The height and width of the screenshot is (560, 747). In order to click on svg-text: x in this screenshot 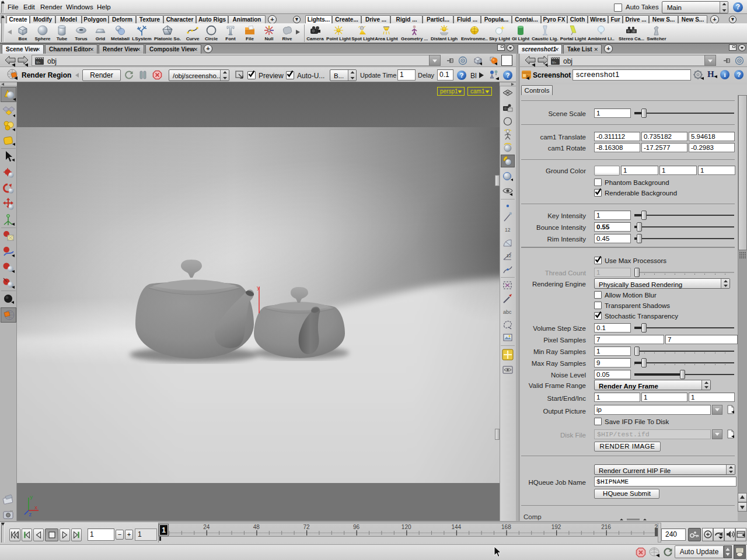, I will do `click(36, 508)`.